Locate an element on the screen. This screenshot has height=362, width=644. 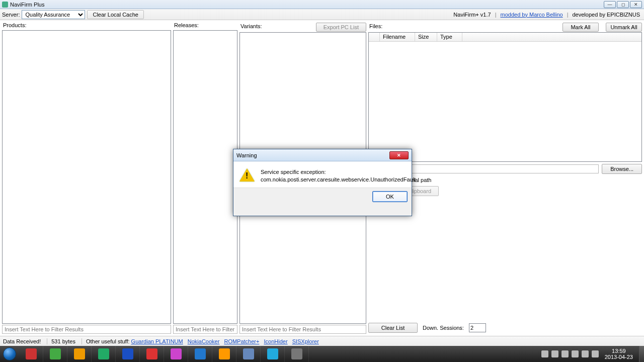
system-tray: 13:592013-04-23 is located at coordinates (589, 354).